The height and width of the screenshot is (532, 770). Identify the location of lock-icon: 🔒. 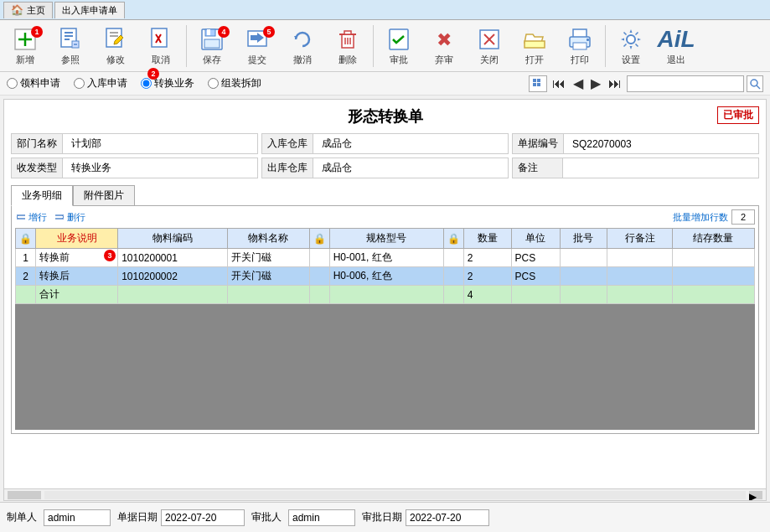
(25, 239).